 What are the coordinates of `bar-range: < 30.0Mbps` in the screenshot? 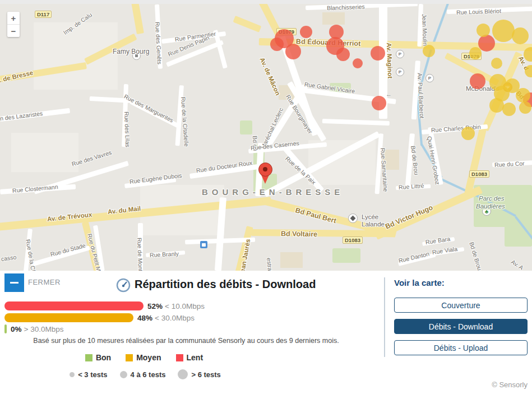 It's located at (175, 318).